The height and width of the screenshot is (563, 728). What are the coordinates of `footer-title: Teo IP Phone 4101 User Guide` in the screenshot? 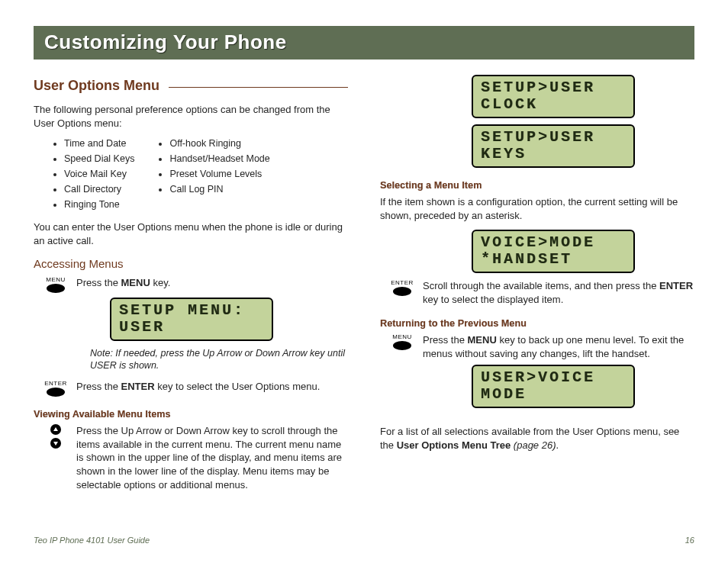 It's located at (92, 540).